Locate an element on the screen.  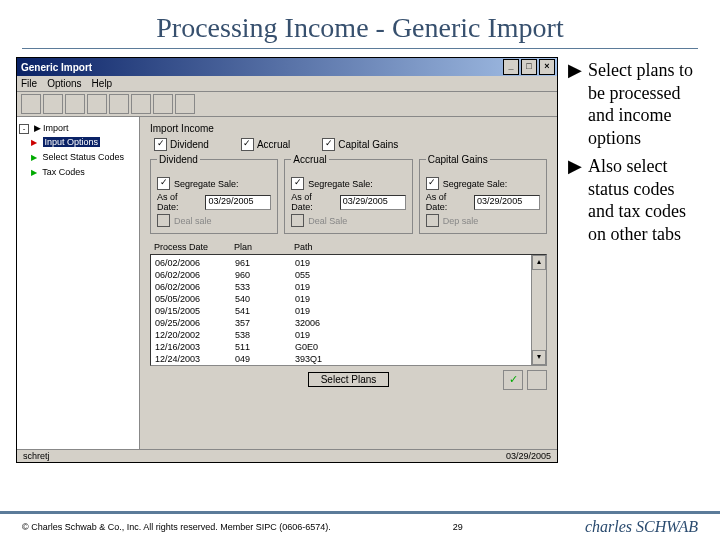
scrollbar: ▴ ▾ is located at coordinates (538, 310).